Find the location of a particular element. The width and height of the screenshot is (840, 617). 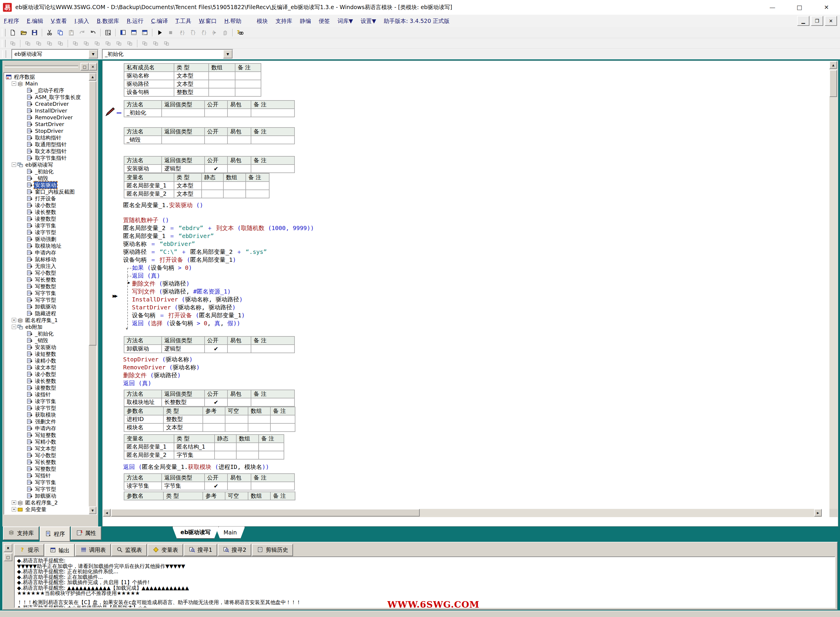

menu-item: 设置▼ is located at coordinates (368, 21).